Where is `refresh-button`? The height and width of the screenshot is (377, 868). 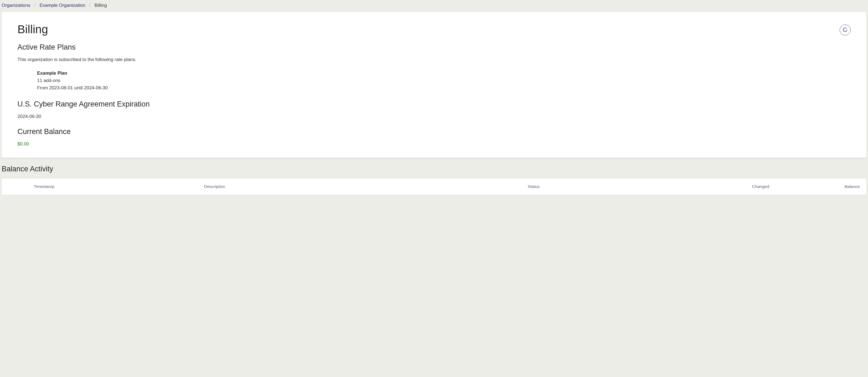
refresh-button is located at coordinates (845, 30).